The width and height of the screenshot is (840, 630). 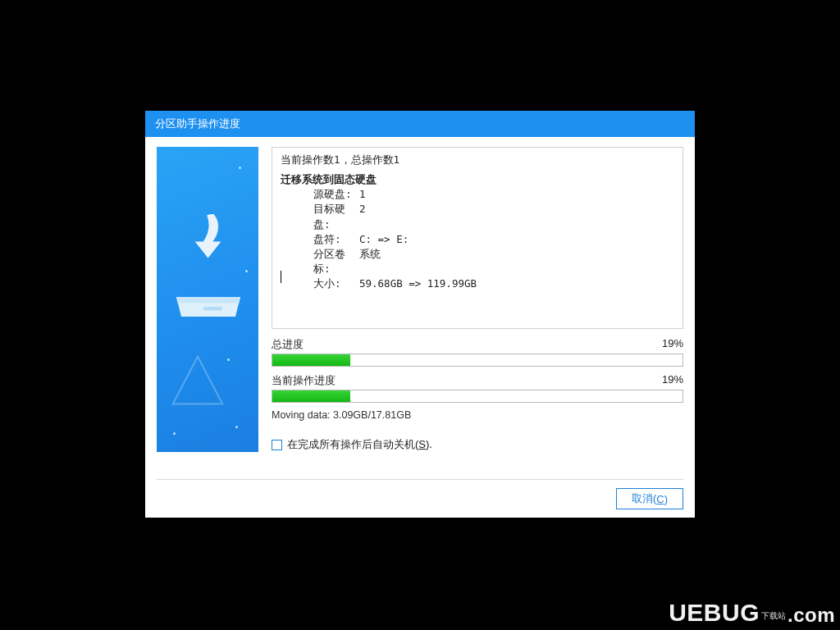 I want to click on watermark-suffix: .com, so click(x=811, y=615).